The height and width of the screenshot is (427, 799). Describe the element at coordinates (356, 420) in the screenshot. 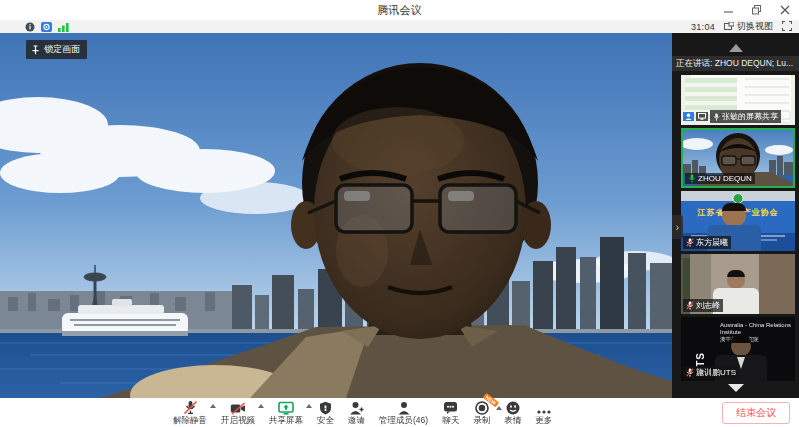

I see `tool-label: 邀请` at that location.